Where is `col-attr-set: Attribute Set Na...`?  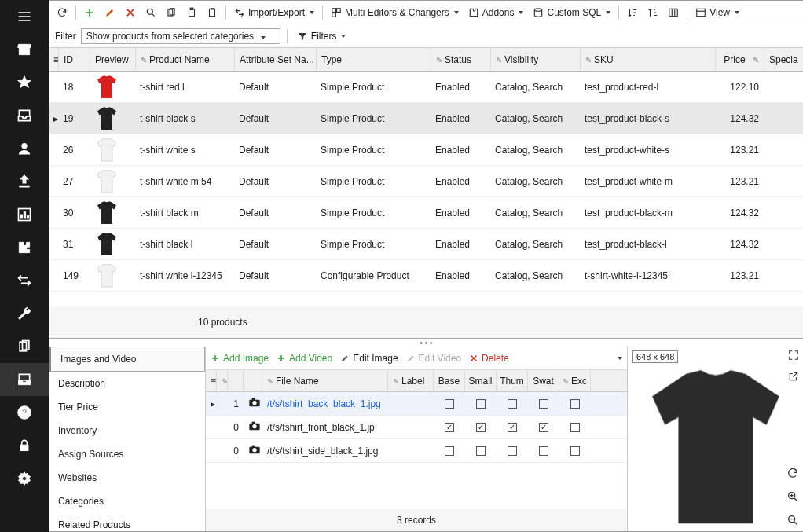
col-attr-set: Attribute Set Na... is located at coordinates (276, 60).